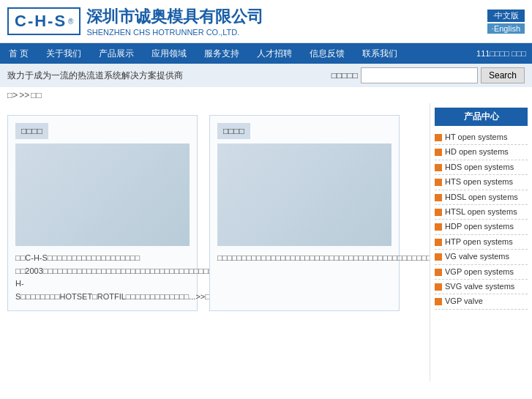 The height and width of the screenshot is (399, 532). What do you see at coordinates (32, 131) in the screenshot?
I see `card-1-title: □□□□` at bounding box center [32, 131].